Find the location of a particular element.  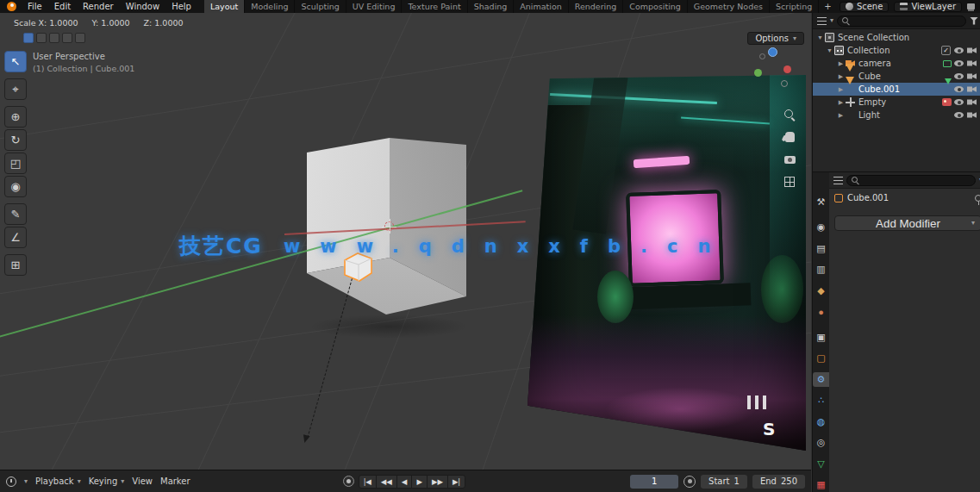

outliner-editor-icon is located at coordinates (822, 21).